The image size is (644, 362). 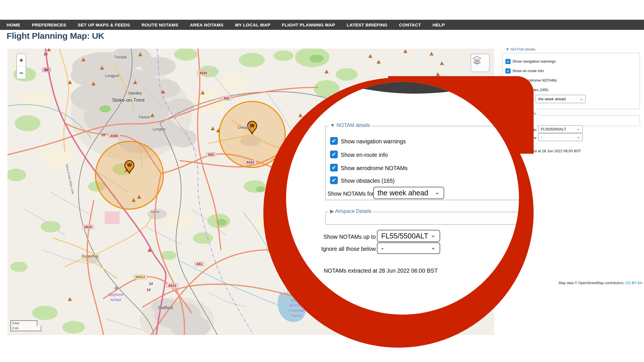 I want to click on lens-notam-details-legend: ▼ NOTAM details, so click(x=350, y=125).